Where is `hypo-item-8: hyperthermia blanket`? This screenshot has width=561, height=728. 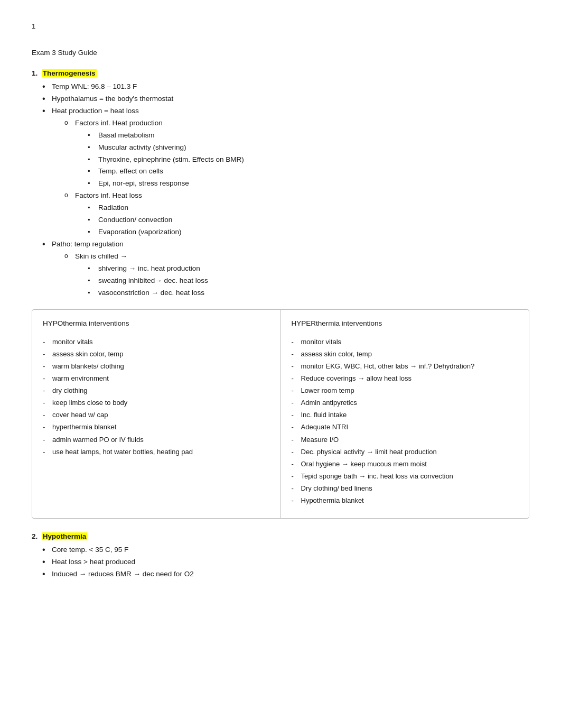 hypo-item-8: hyperthermia blanket is located at coordinates (156, 427).